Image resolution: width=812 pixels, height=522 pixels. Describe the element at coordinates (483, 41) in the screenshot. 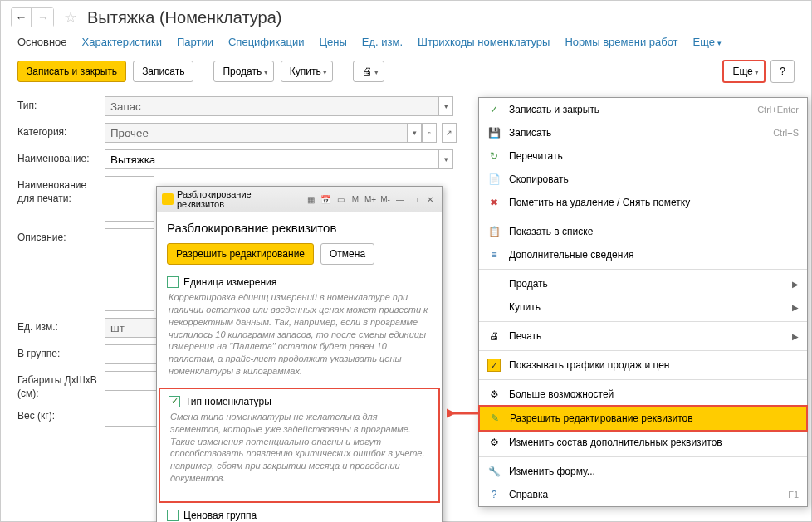

I see `tab-barcodes: Штрихкоды номенклатуры` at that location.